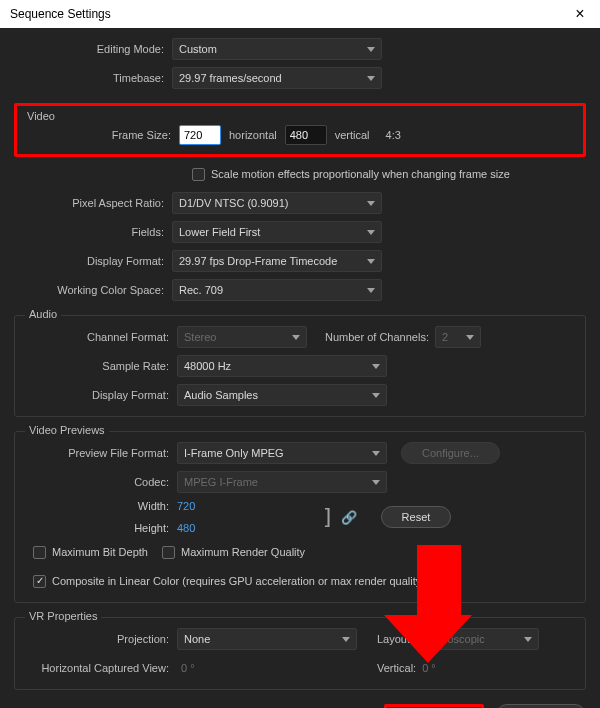  I want to click on video-legend: Video, so click(41, 116).